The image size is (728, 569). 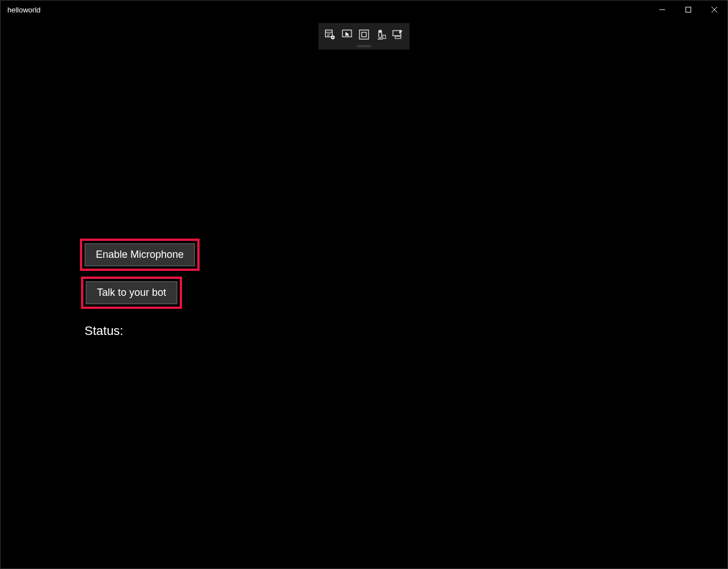 I want to click on window-title: helloworld, so click(x=24, y=10).